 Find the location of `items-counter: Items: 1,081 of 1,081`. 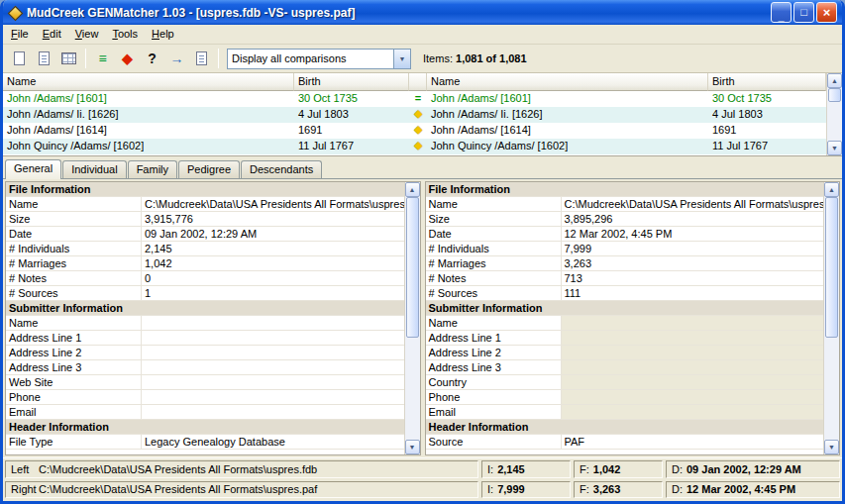

items-counter: Items: 1,081 of 1,081 is located at coordinates (475, 58).